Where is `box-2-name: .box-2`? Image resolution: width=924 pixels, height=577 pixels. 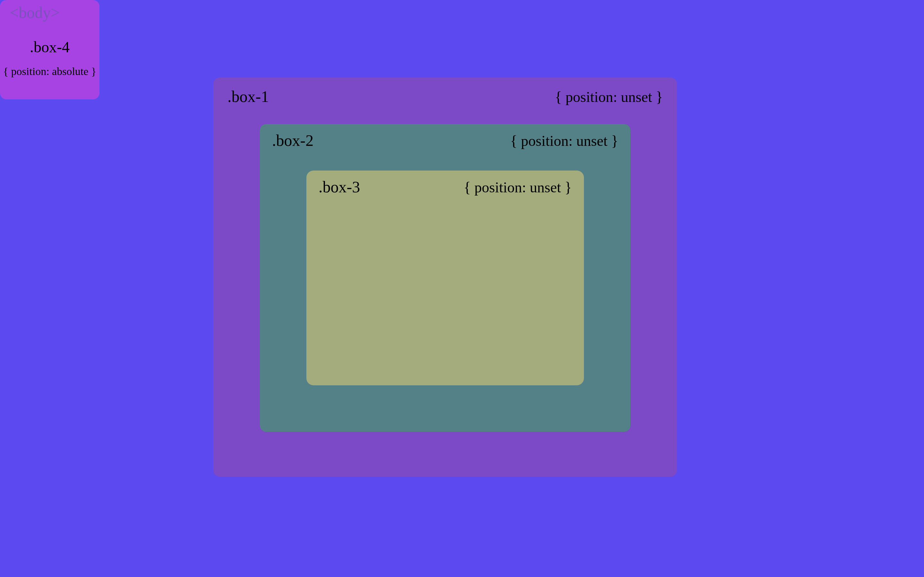 box-2-name: .box-2 is located at coordinates (293, 140).